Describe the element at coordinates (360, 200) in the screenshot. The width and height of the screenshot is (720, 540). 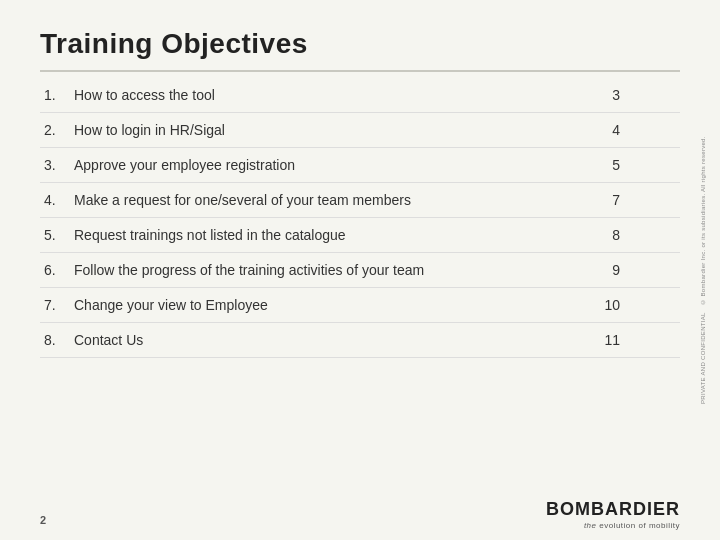
I see `toc-row: 4.Make a request for one/several of your…` at that location.